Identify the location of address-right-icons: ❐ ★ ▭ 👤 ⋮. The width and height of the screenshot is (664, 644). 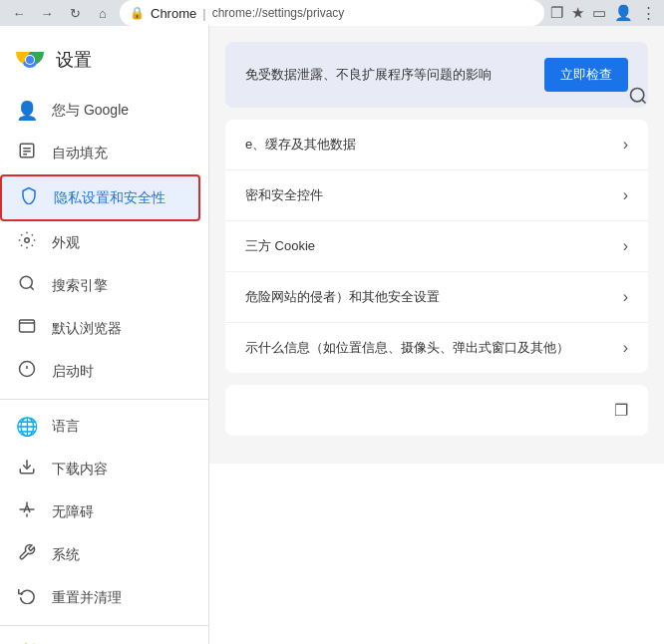
(603, 13).